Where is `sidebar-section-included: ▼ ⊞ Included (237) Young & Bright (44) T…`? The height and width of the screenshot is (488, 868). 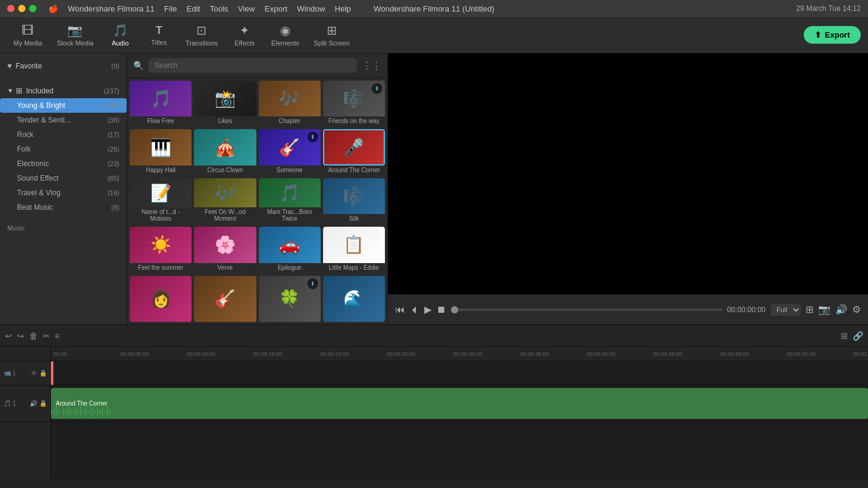 sidebar-section-included: ▼ ⊞ Included (237) Young & Bright (44) T… is located at coordinates (63, 149).